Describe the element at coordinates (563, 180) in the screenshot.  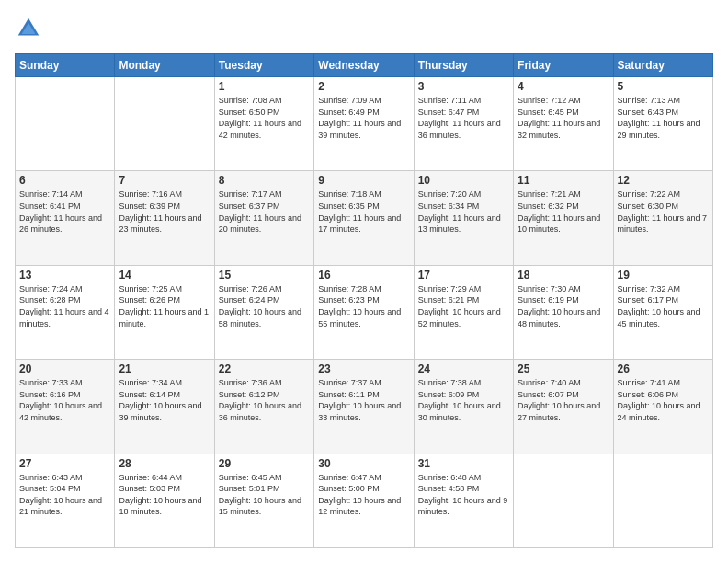
I see `day-number: 11` at that location.